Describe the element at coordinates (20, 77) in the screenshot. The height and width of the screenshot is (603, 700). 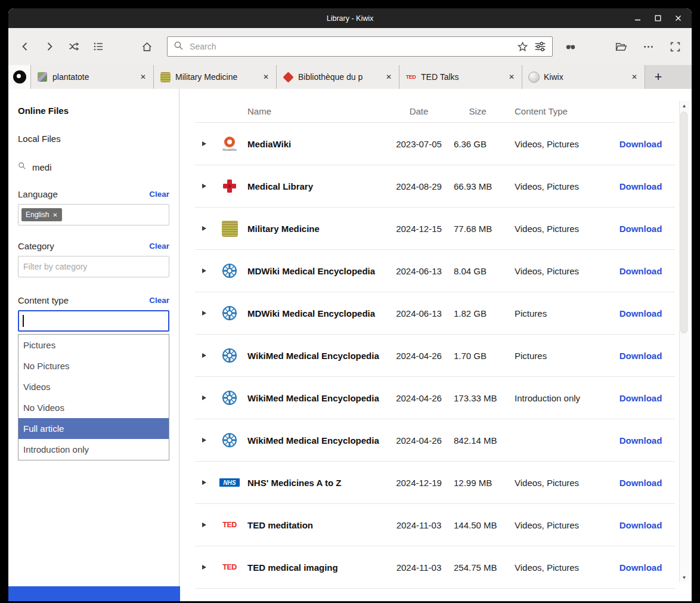
I see `tab-library` at that location.